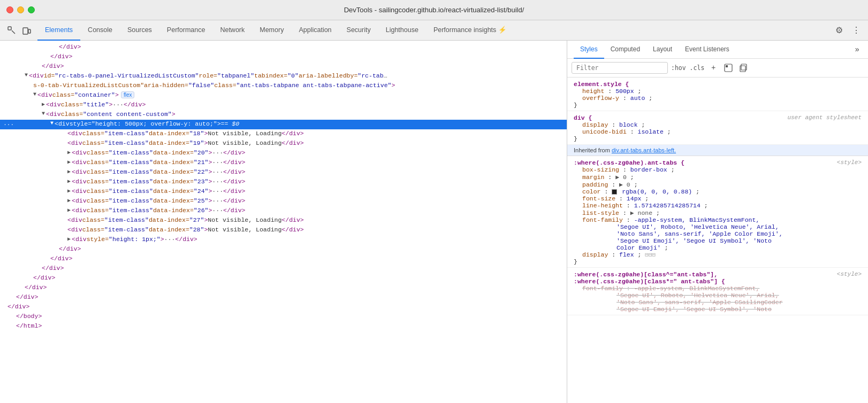 This screenshot has height=403, width=868. What do you see at coordinates (857, 50) in the screenshot?
I see `more-tabs-icon: »` at bounding box center [857, 50].